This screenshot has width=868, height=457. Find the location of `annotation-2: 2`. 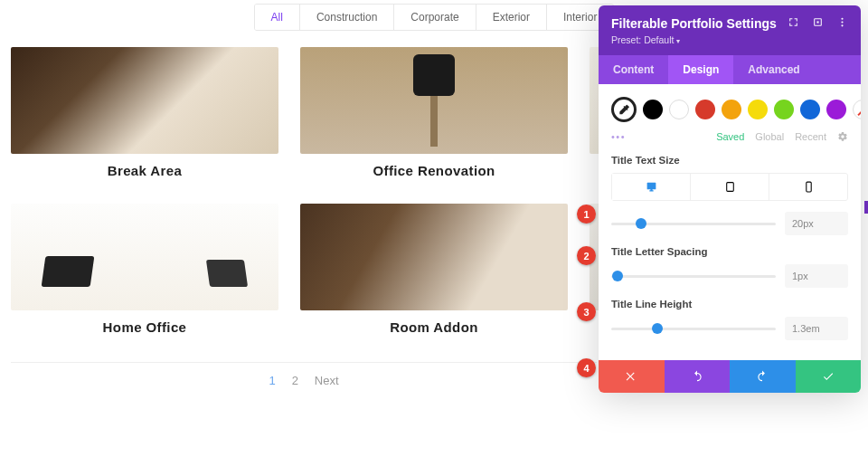

annotation-2: 2 is located at coordinates (586, 255).